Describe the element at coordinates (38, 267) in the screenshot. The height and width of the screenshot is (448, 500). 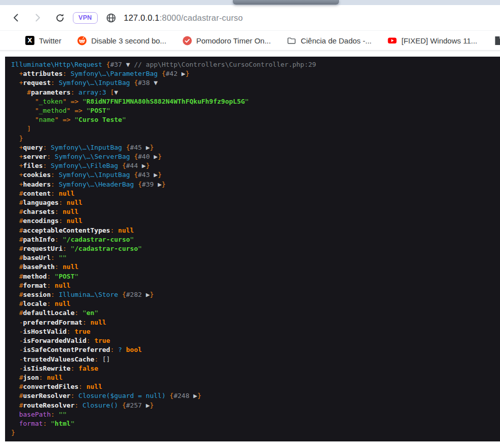
I see `property-name: basePath` at that location.